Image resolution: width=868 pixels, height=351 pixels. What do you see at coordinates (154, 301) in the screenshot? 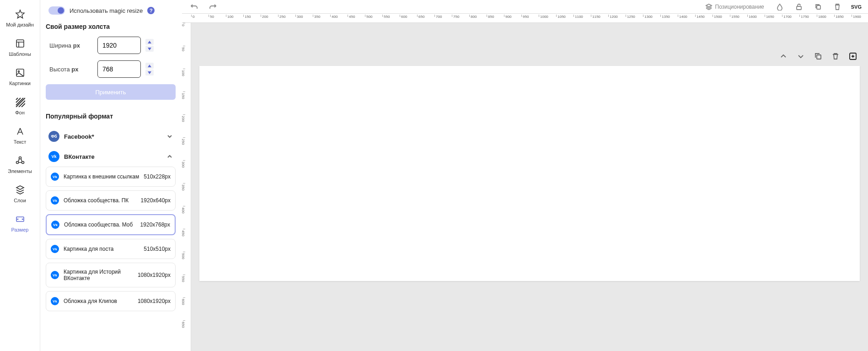
I see `preset-size: 1080x1920px` at bounding box center [154, 301].